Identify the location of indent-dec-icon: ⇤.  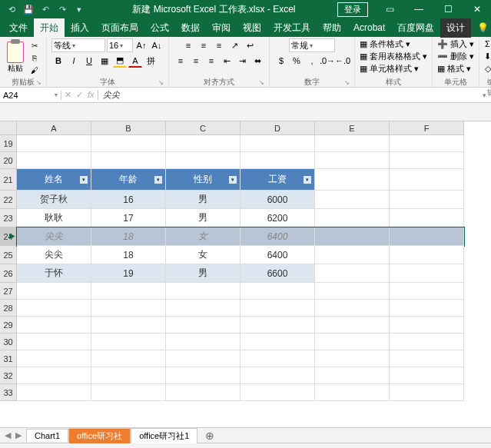
(227, 61).